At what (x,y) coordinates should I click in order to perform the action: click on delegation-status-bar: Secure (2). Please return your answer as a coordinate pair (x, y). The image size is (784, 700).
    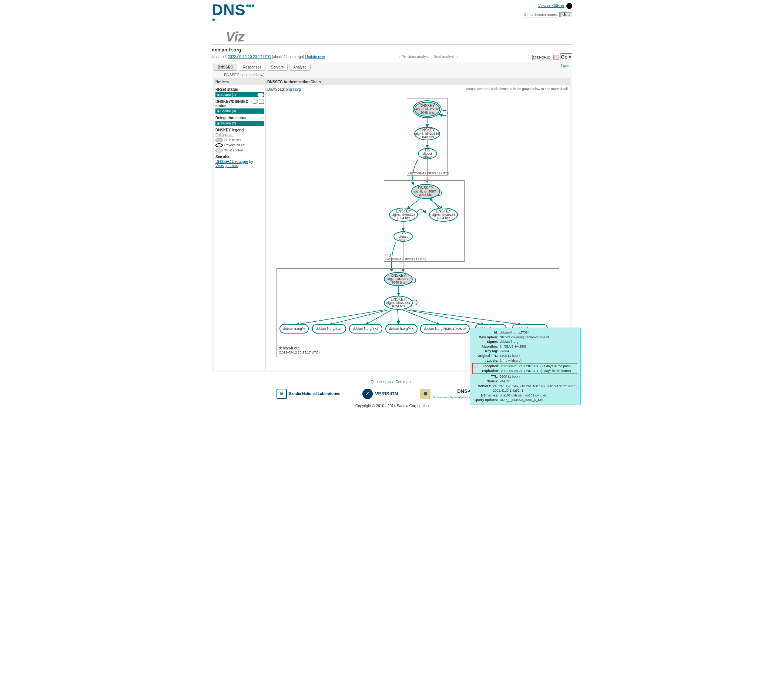
    Looking at the image, I should click on (240, 123).